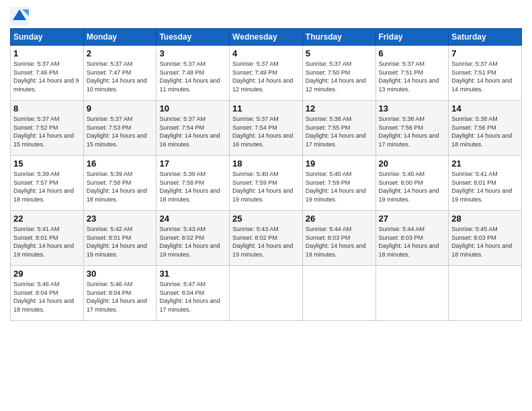 This screenshot has height=411, width=532. What do you see at coordinates (44, 132) in the screenshot?
I see `cell-info: Sunrise: 5:37 AMSunset: 7:52 PMDaylight:…` at bounding box center [44, 132].